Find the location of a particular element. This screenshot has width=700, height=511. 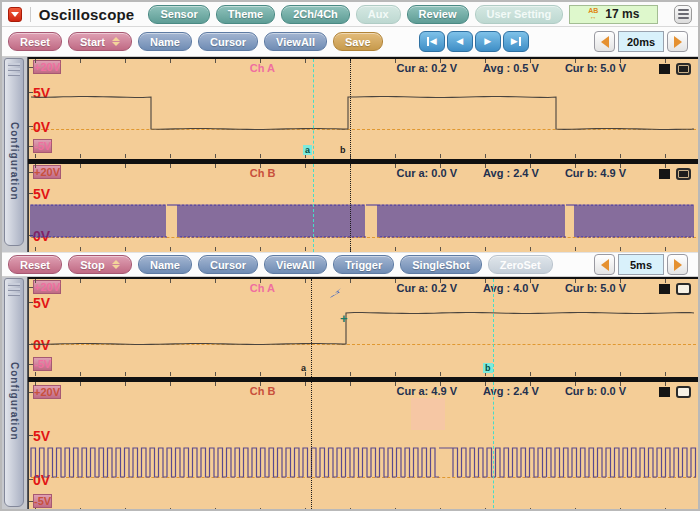

panel-layout-button is located at coordinates (683, 14).